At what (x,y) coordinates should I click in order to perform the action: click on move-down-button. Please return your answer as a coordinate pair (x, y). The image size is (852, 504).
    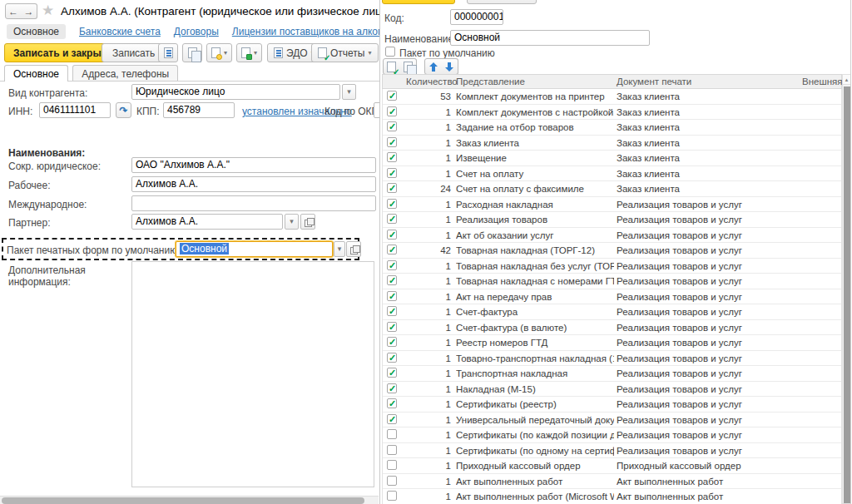
    Looking at the image, I should click on (449, 67).